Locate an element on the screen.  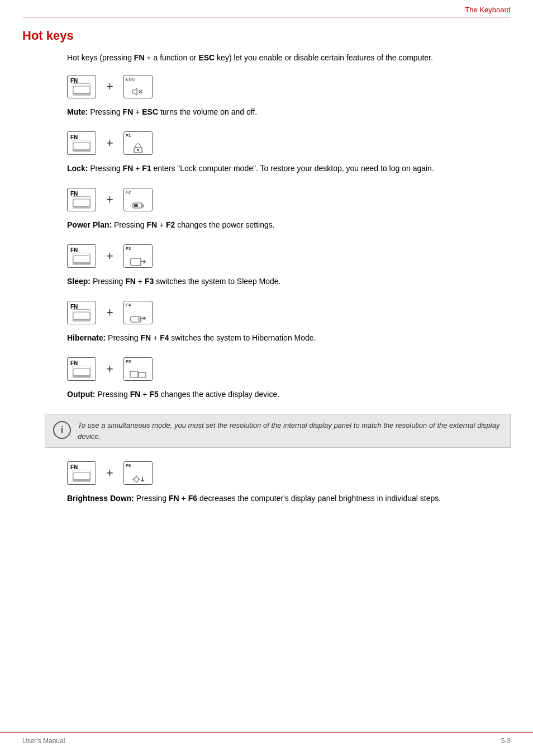
key-combo-output: FN + F5 is located at coordinates (289, 369).